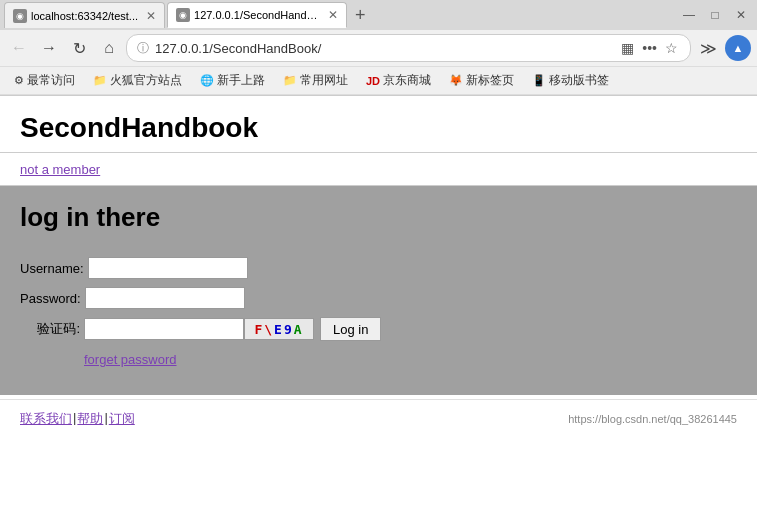 The height and width of the screenshot is (506, 757). What do you see at coordinates (650, 48) in the screenshot?
I see `more-icon: •••` at bounding box center [650, 48].